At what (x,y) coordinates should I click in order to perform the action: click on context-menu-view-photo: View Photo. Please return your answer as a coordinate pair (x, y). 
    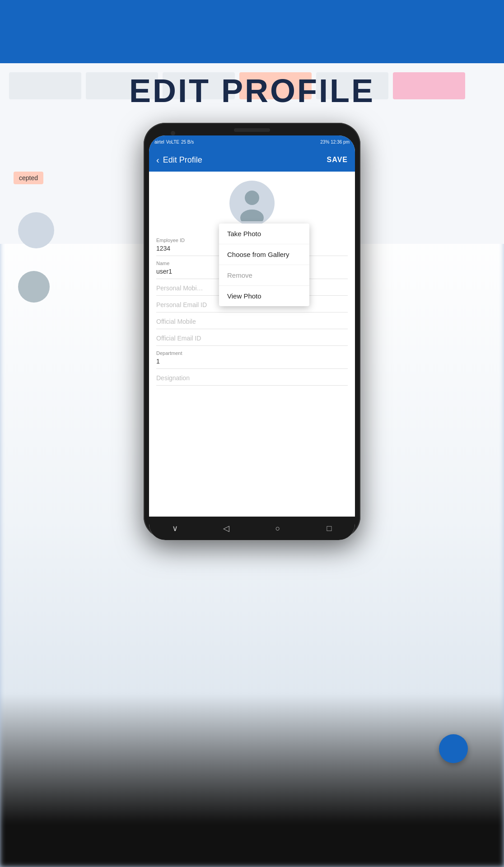
    Looking at the image, I should click on (264, 296).